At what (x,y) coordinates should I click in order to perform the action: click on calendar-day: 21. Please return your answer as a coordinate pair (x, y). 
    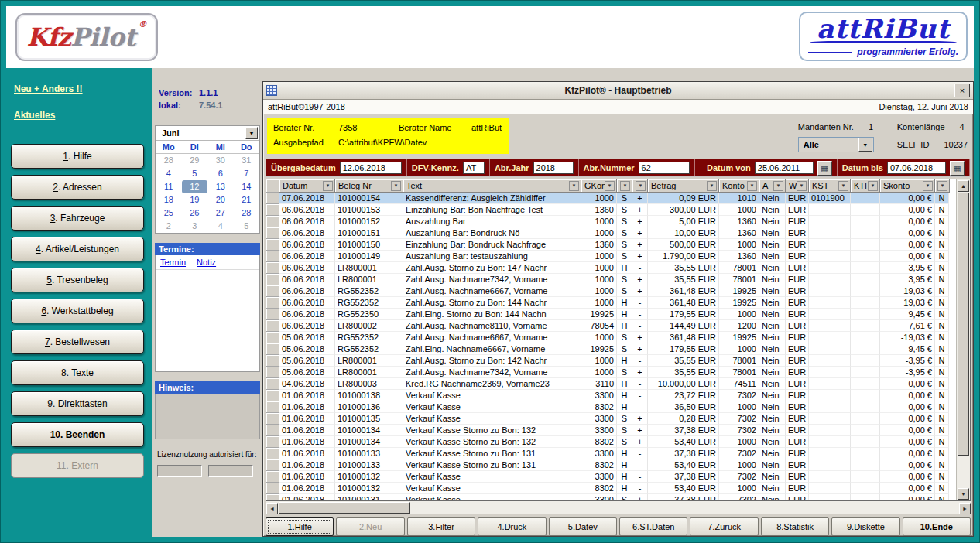
    Looking at the image, I should click on (247, 200).